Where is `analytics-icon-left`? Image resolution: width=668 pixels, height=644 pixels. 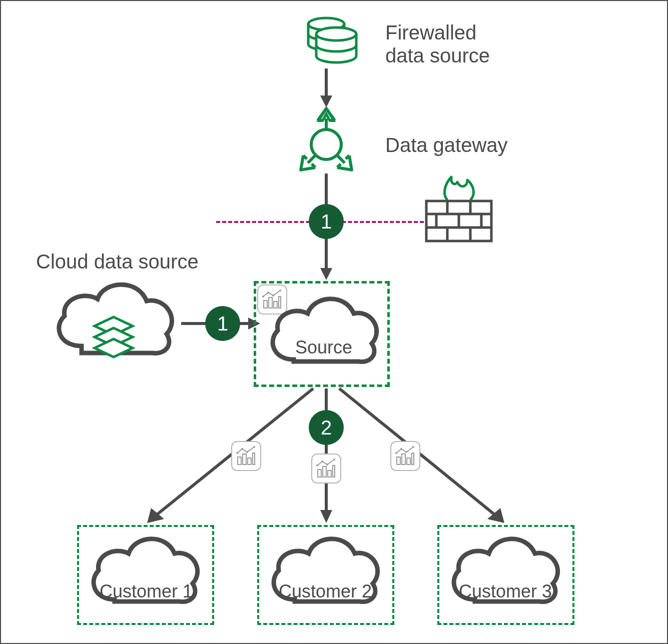 analytics-icon-left is located at coordinates (246, 456).